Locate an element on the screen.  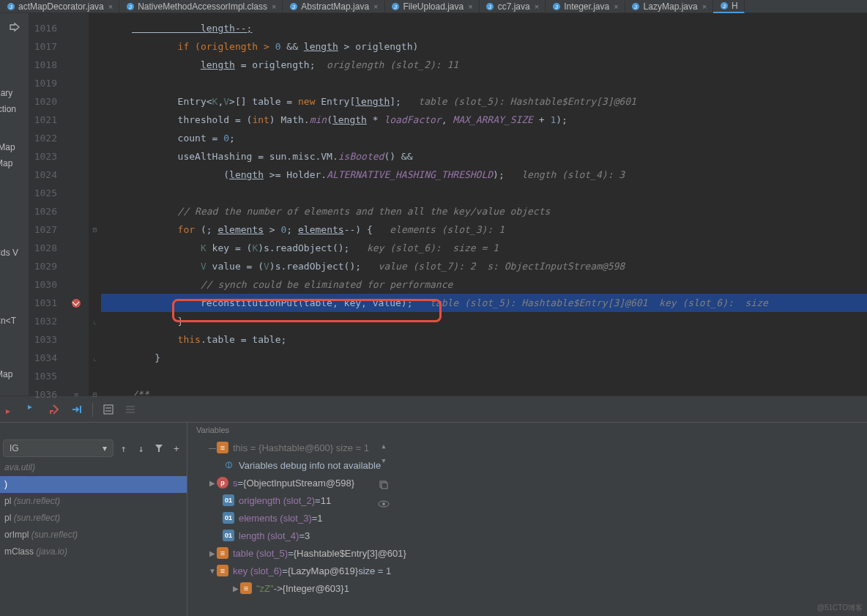
expander-icon: ▼ is located at coordinates (212, 571).